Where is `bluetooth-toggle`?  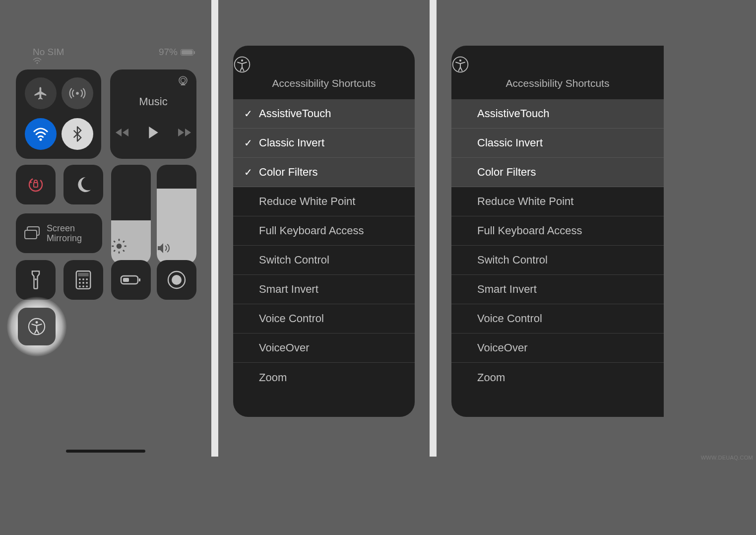 bluetooth-toggle is located at coordinates (77, 134).